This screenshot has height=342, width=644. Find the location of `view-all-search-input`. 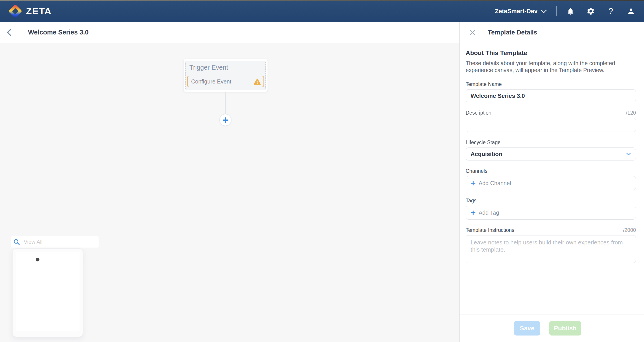

view-all-search-input is located at coordinates (54, 242).